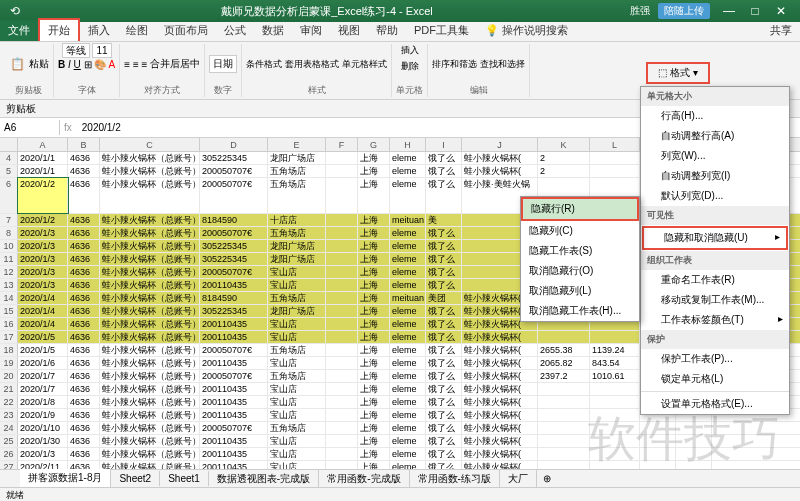 The image size is (800, 501). I want to click on font-color-button: A, so click(112, 64).